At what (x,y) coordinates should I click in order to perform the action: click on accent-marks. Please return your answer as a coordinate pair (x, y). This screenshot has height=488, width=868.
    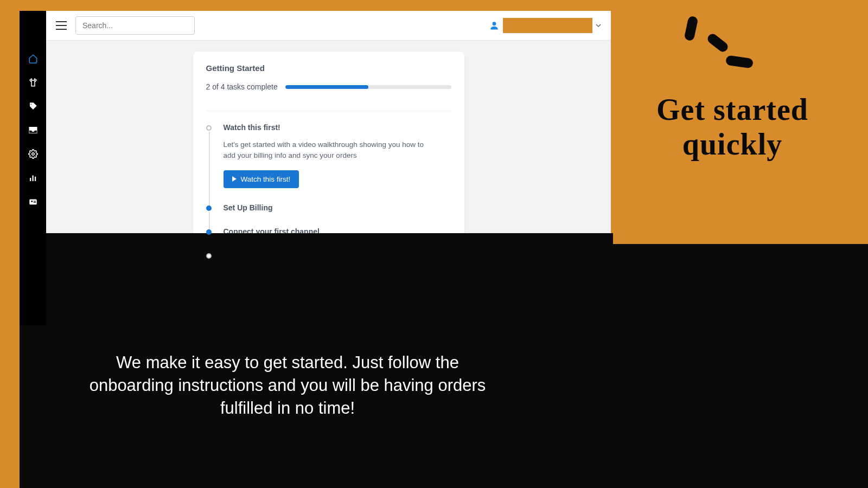
    Looking at the image, I should click on (716, 49).